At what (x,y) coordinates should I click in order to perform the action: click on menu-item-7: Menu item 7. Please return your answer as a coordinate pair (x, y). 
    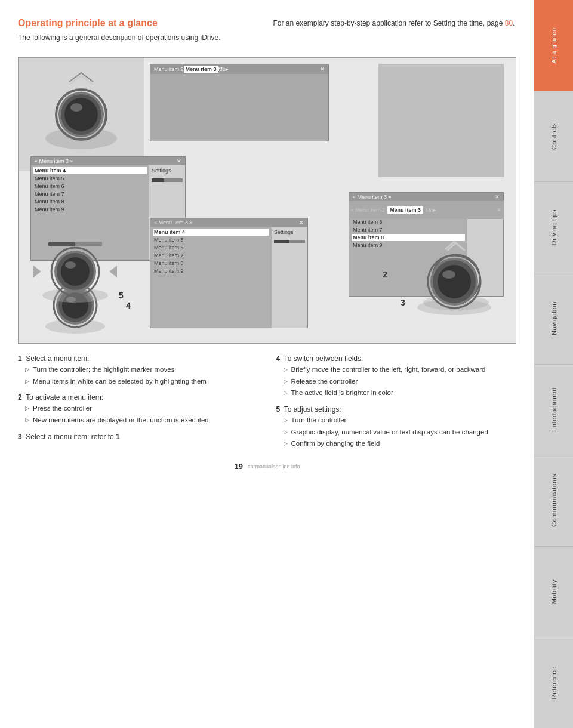
    Looking at the image, I should click on (90, 194).